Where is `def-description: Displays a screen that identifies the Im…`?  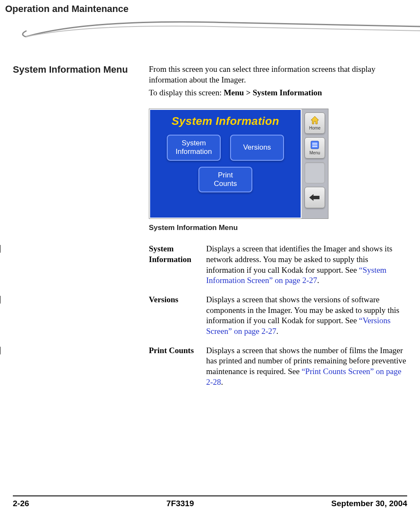
def-description: Displays a screen that identifies the Im… is located at coordinates (307, 265).